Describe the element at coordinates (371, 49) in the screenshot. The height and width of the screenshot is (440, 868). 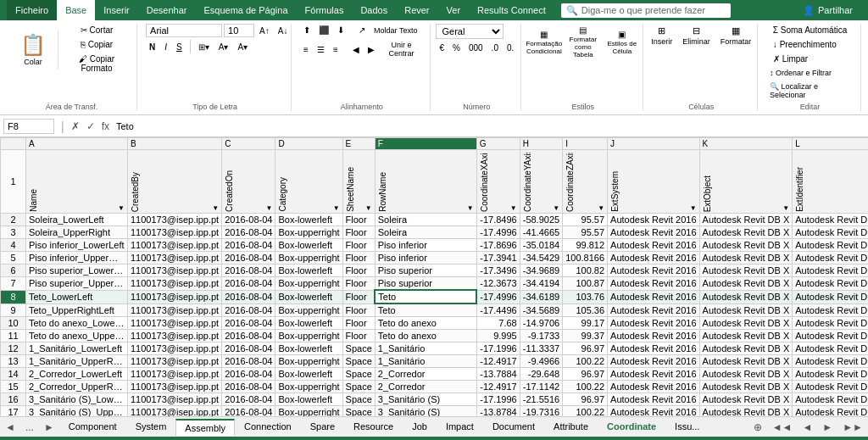
I see `indent-inc-button: ▶` at that location.